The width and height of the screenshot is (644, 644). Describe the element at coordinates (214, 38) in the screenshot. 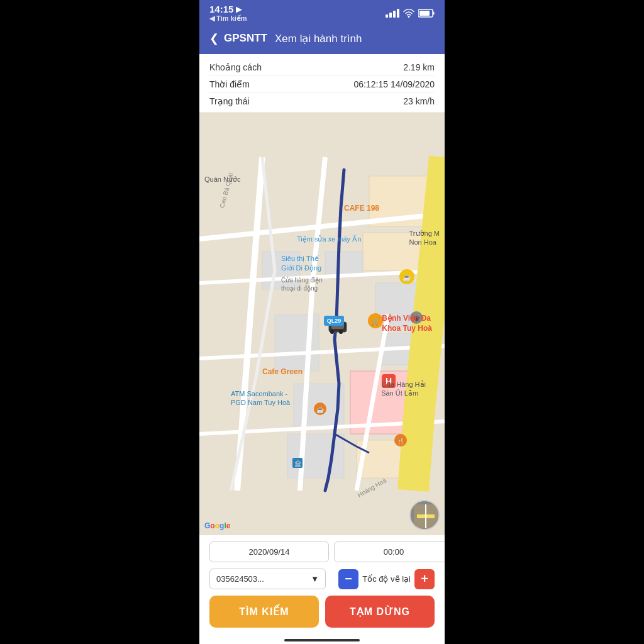

I see `back-button: ❮` at that location.